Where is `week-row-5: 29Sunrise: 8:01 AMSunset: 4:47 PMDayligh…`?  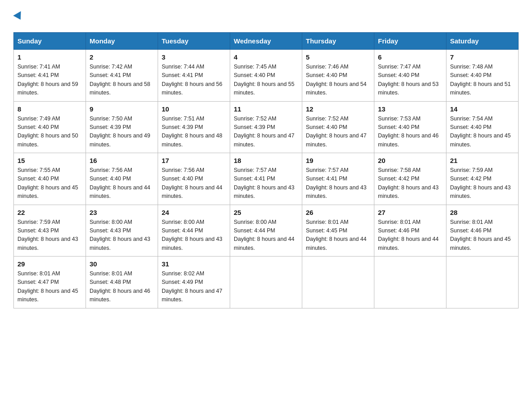
week-row-5: 29Sunrise: 8:01 AMSunset: 4:47 PMDayligh… is located at coordinates (266, 283).